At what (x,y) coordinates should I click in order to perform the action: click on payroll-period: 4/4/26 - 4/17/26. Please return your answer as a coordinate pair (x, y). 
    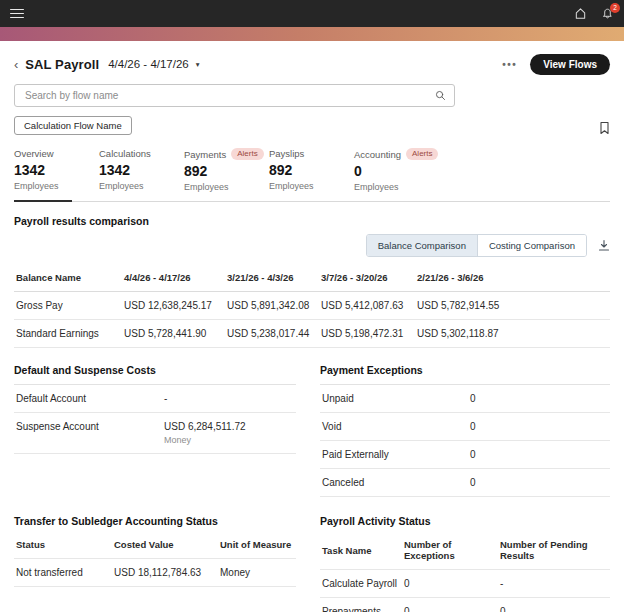
    Looking at the image, I should click on (148, 64).